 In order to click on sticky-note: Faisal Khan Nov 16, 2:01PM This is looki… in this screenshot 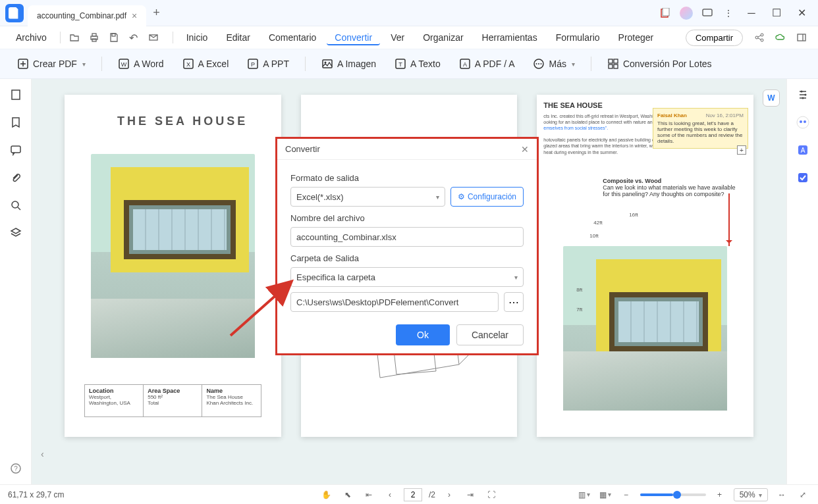, I will do `click(701, 128)`.